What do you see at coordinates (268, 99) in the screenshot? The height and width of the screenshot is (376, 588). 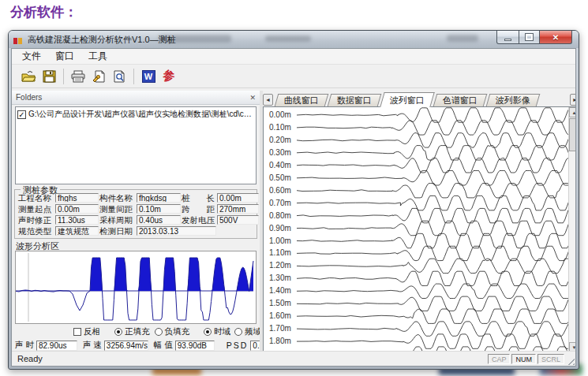 I see `tab-scroll-left-button: ◄` at bounding box center [268, 99].